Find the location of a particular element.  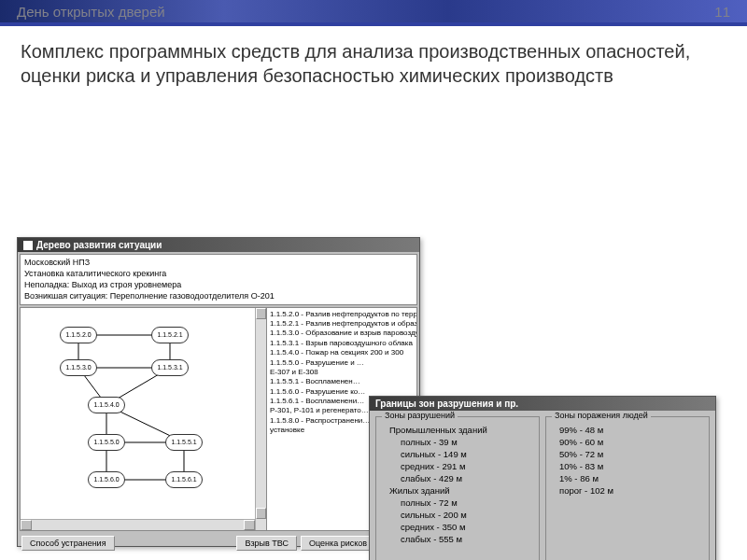

graph-node: 1.1.5.5.1 is located at coordinates (184, 442).